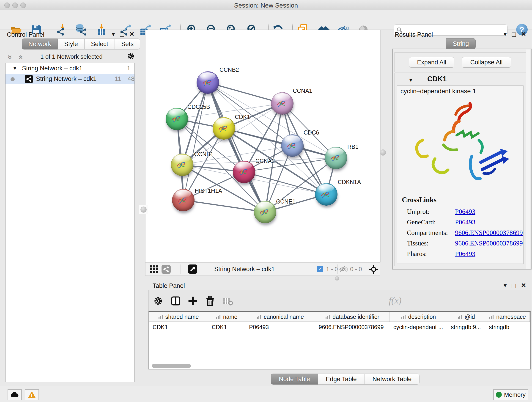  Describe the element at coordinates (177, 119) in the screenshot. I see `network-node-CDC25B` at that location.